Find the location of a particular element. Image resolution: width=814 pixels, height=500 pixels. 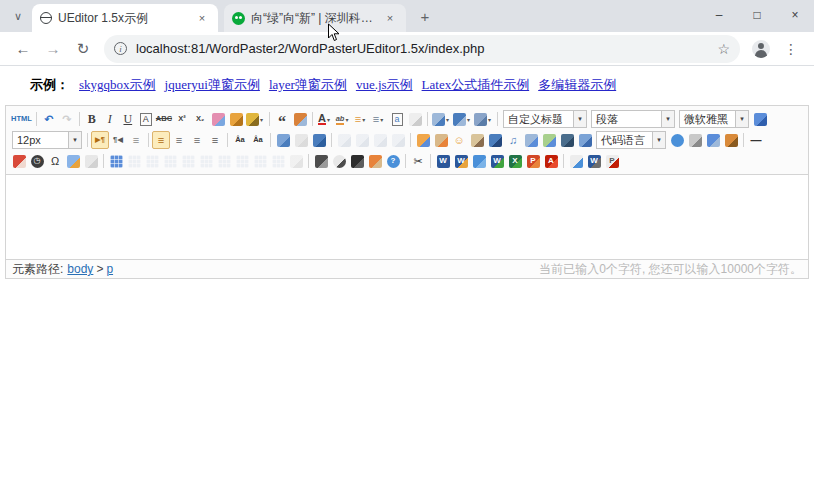

video-button is located at coordinates (495, 140).